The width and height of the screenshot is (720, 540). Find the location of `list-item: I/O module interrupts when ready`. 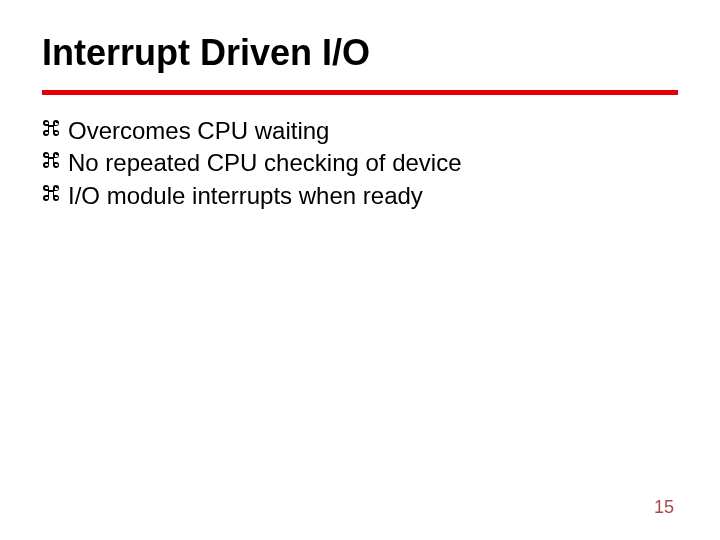

list-item: I/O module interrupts when ready is located at coordinates (352, 196).